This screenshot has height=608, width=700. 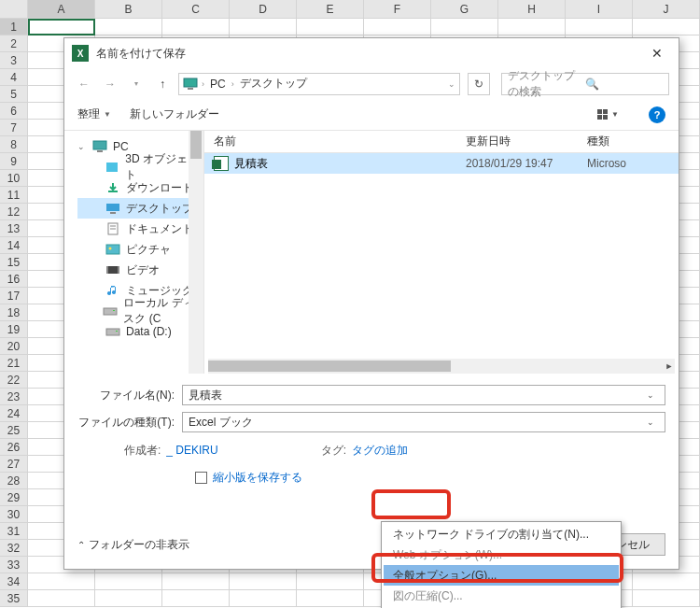 What do you see at coordinates (319, 84) in the screenshot?
I see `address-bar: › PC › デスクトップ ⌄` at bounding box center [319, 84].